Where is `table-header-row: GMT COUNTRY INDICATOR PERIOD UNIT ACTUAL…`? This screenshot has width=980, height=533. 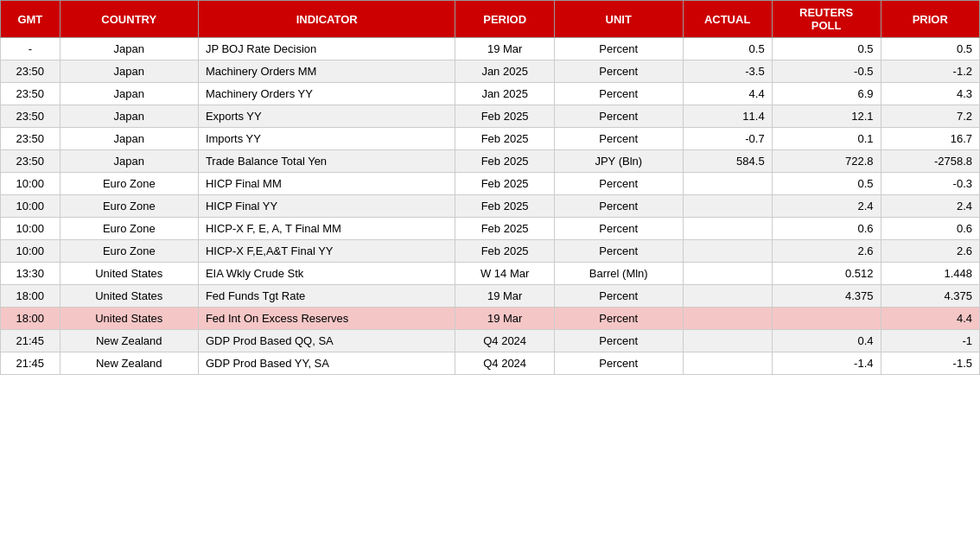 table-header-row: GMT COUNTRY INDICATOR PERIOD UNIT ACTUAL… is located at coordinates (491, 19).